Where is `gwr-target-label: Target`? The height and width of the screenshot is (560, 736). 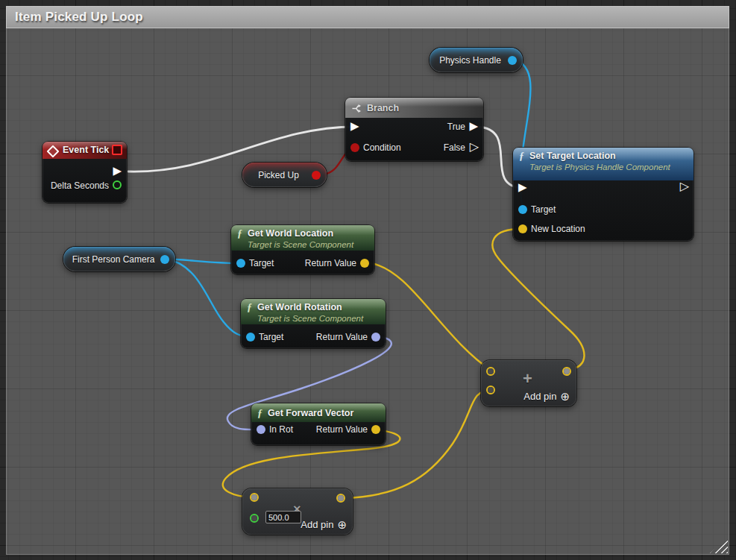
gwr-target-label: Target is located at coordinates (271, 337).